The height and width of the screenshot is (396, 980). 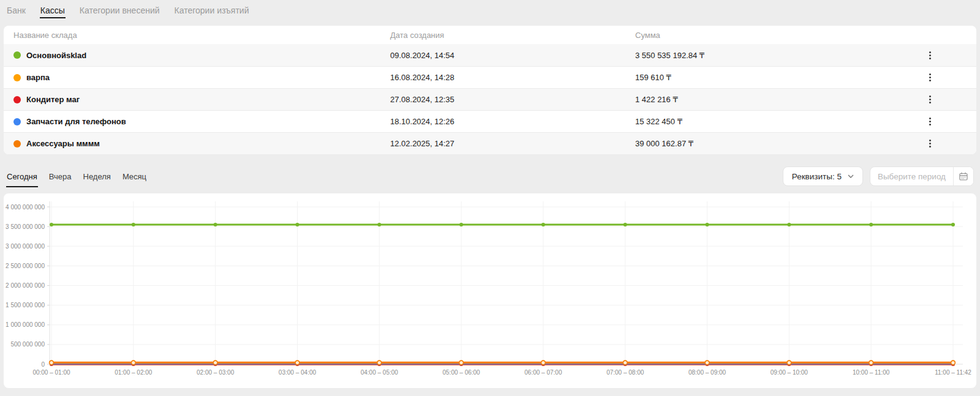 I want to click on tab-deposit-categories: Категории внесений, so click(x=120, y=12).